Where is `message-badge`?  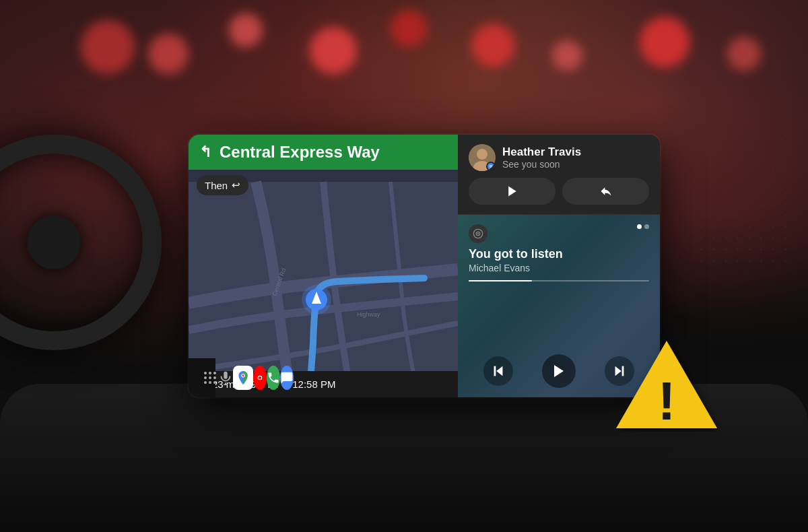
message-badge is located at coordinates (491, 166).